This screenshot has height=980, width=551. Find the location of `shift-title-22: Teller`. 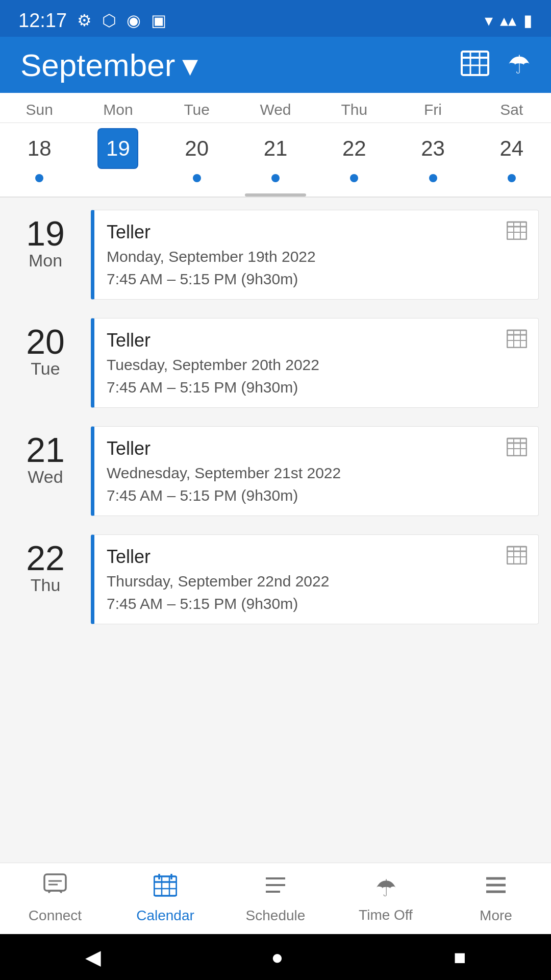

shift-title-22: Teller is located at coordinates (316, 557).